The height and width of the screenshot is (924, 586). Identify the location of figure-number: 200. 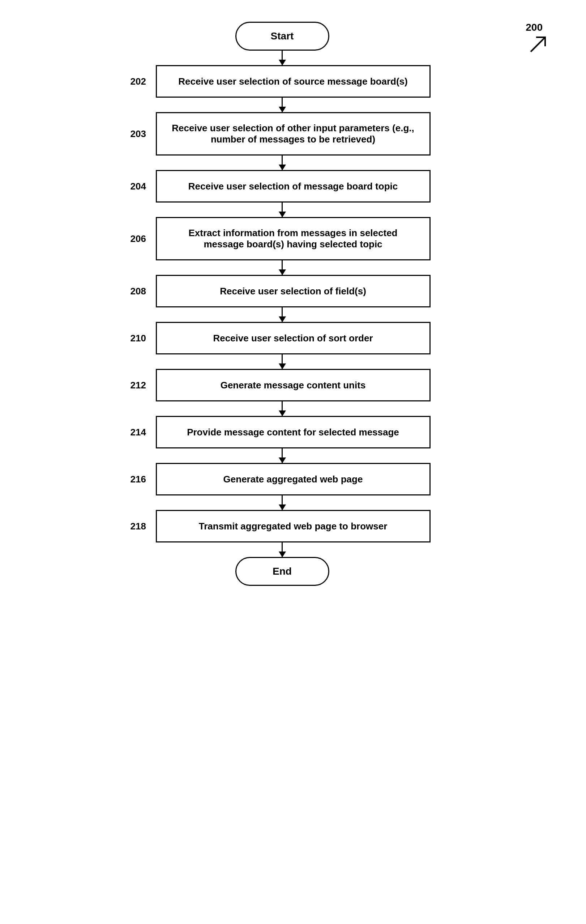
(534, 28).